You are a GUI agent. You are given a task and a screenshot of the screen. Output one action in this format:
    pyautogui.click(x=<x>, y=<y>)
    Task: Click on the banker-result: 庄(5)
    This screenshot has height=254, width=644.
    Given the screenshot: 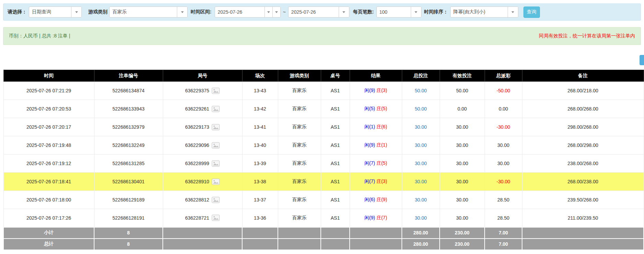 What is the action you would take?
    pyautogui.click(x=382, y=108)
    